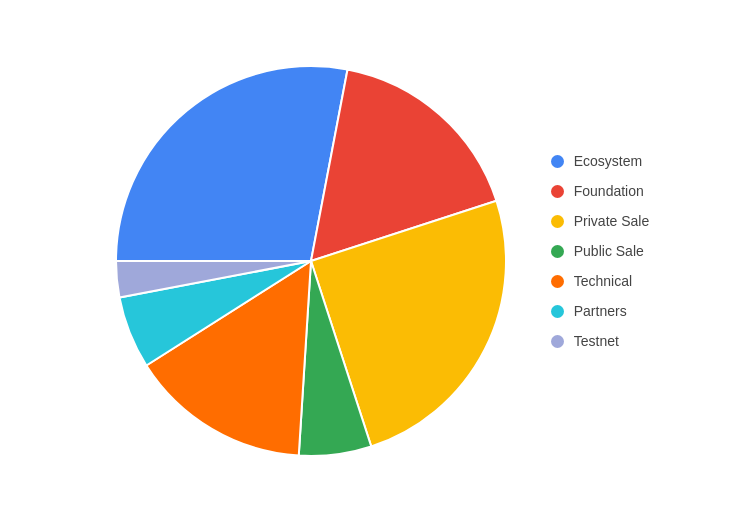  What do you see at coordinates (600, 191) in the screenshot?
I see `legend-item-foundation: Foundation` at bounding box center [600, 191].